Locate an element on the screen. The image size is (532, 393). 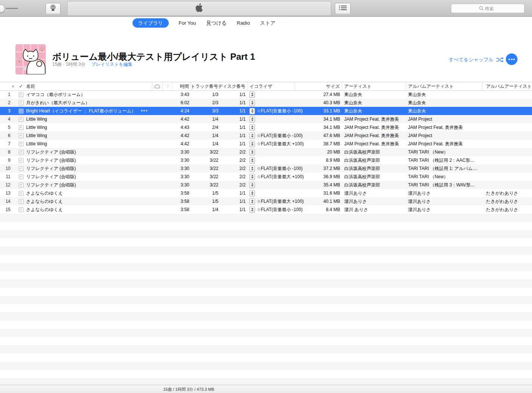
album-artist-yomi is located at coordinates (507, 168).